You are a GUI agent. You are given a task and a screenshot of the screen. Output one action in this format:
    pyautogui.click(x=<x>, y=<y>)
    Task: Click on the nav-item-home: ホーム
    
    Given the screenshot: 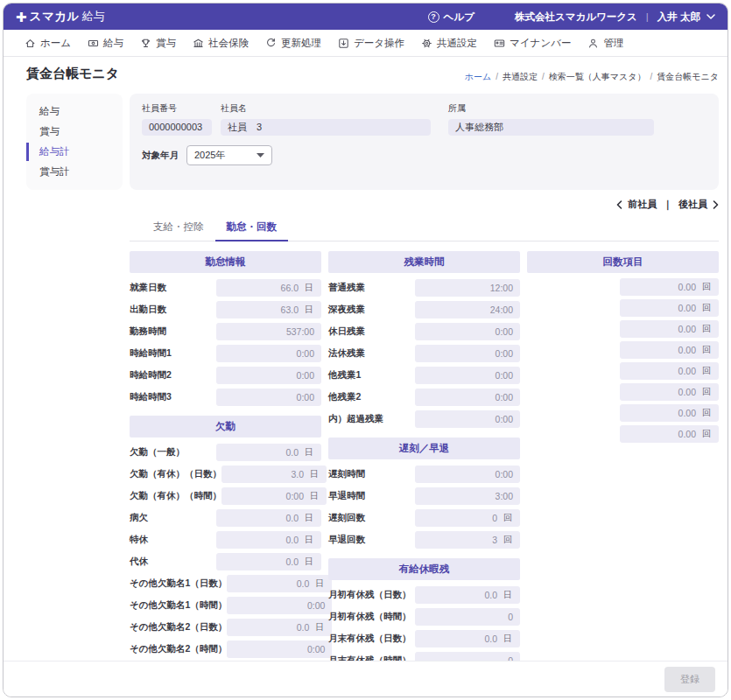 What is the action you would take?
    pyautogui.click(x=47, y=44)
    